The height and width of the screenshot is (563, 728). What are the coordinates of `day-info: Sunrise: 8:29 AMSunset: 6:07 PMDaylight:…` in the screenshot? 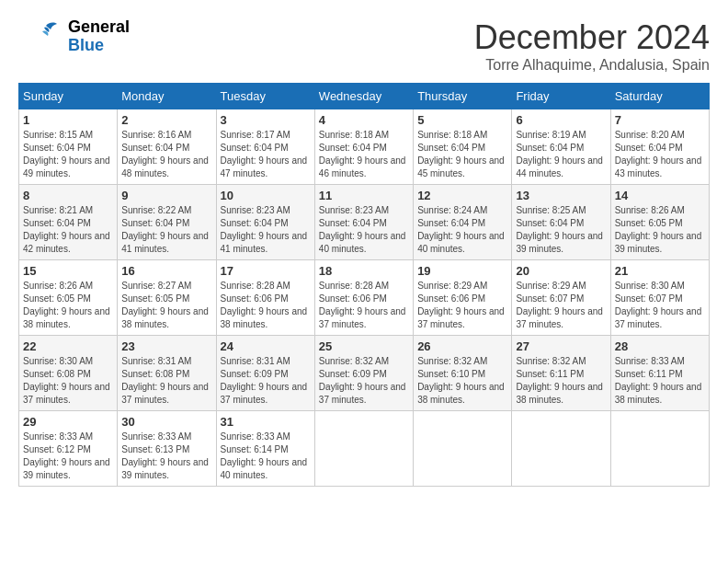 It's located at (561, 305).